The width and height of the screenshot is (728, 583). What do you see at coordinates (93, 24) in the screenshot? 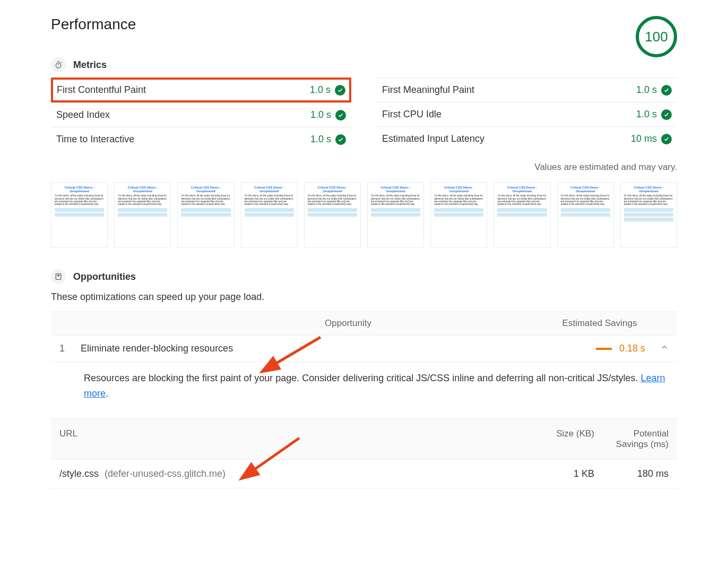
I see `page-title: Performance` at bounding box center [93, 24].